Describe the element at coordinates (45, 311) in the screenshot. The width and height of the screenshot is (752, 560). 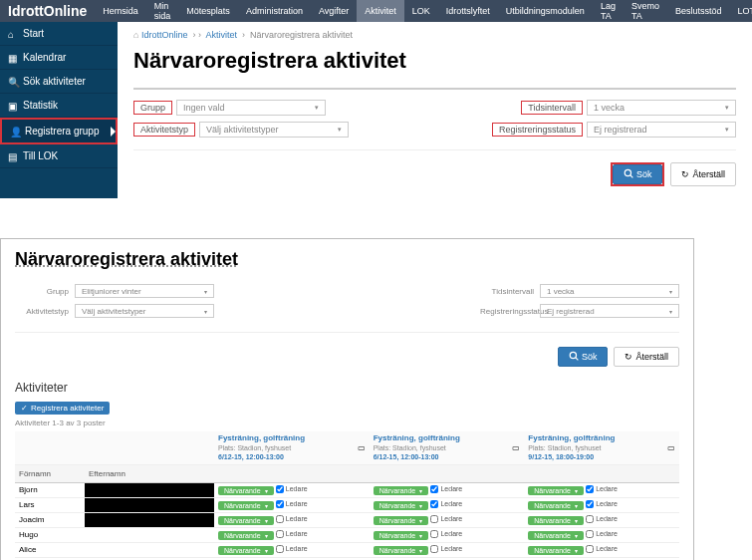
I see `p2-aktivitetstyp-label: Aktivitetstyp` at that location.